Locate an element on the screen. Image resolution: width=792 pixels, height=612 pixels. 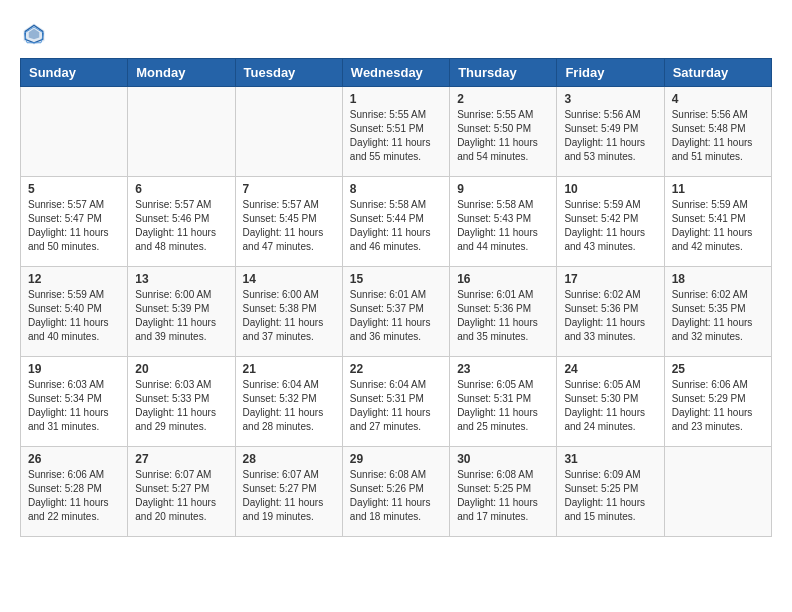
day-info: Sunrise: 6:03 AMSunset: 5:33 PMDaylight:… is located at coordinates (181, 406).